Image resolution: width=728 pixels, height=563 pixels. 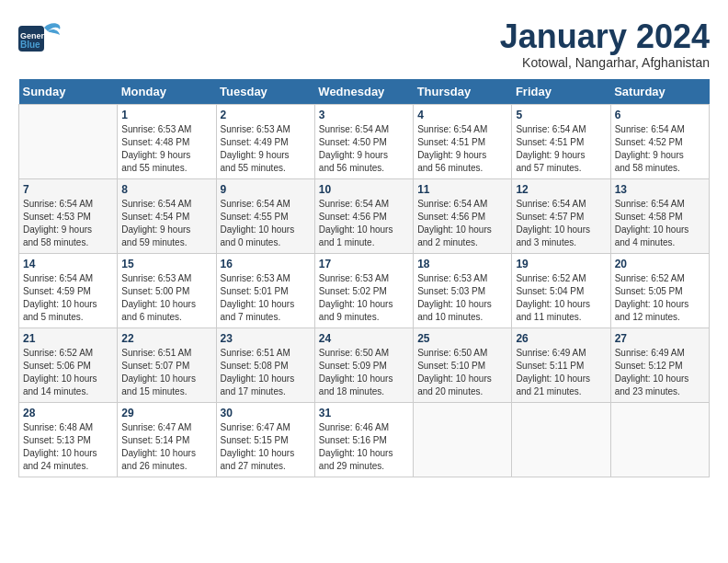 What do you see at coordinates (660, 339) in the screenshot?
I see `day-number: 27` at bounding box center [660, 339].